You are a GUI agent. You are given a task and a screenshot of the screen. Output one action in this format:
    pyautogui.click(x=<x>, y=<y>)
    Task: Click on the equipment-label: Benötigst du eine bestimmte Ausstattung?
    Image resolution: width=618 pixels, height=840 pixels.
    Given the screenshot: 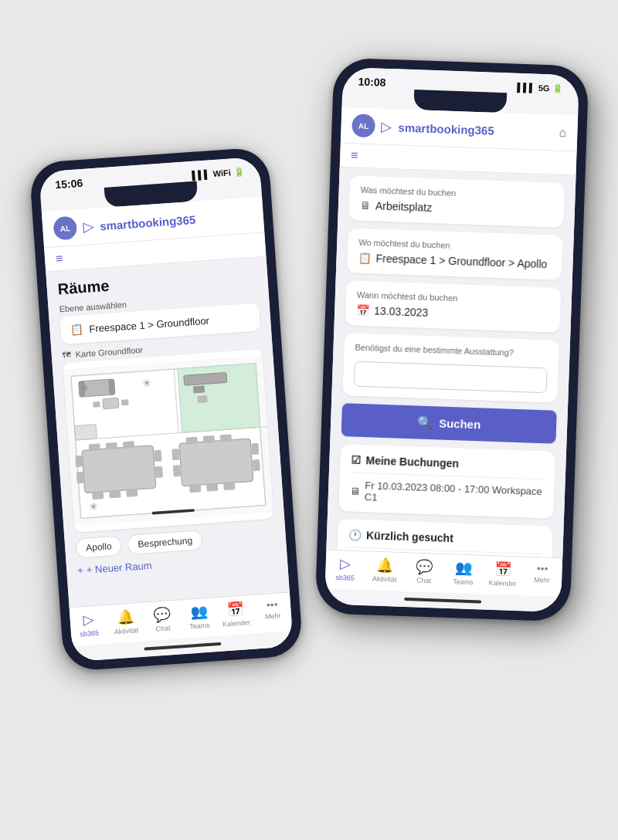 What is the action you would take?
    pyautogui.click(x=451, y=351)
    